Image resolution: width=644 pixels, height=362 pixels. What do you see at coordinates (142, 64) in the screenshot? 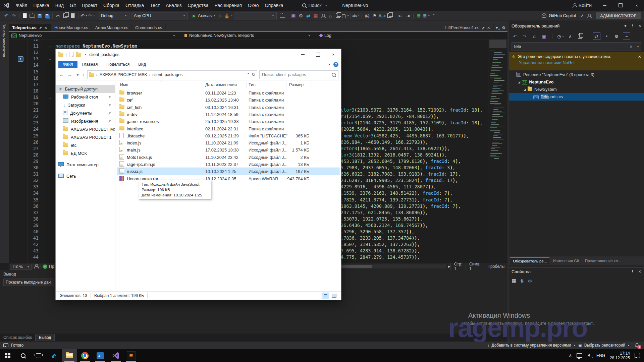
I see `ribbon-tab-4: Вид` at bounding box center [142, 64].